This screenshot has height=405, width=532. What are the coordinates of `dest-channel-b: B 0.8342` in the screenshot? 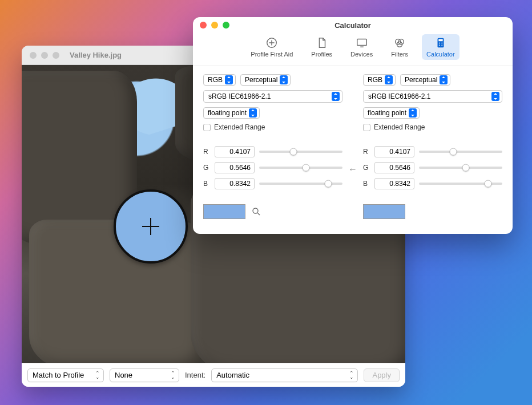 It's located at (433, 184).